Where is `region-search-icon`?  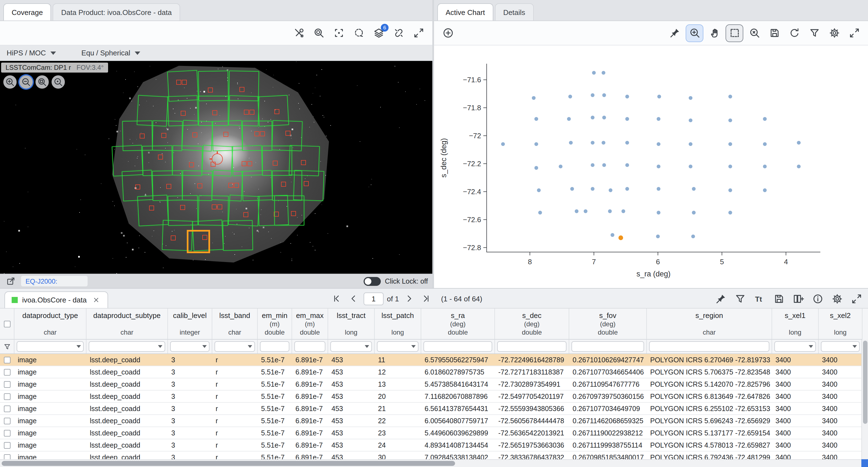
region-search-icon is located at coordinates (319, 33).